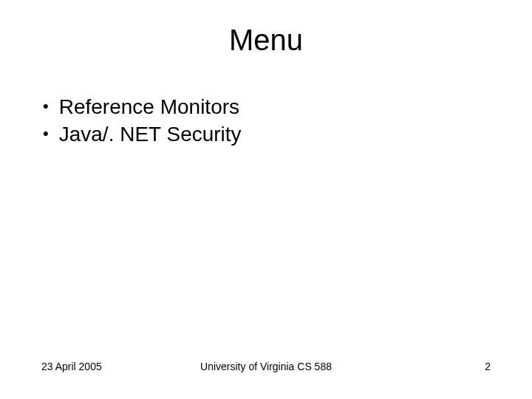 The height and width of the screenshot is (399, 532). Describe the element at coordinates (266, 369) in the screenshot. I see `slide-footer: 23 April 2005 University of Virginia CS …` at that location.